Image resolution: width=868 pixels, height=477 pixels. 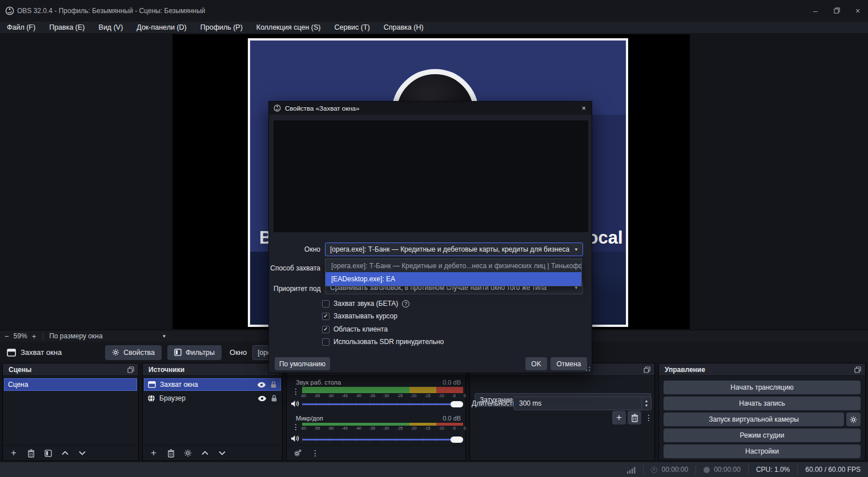 What do you see at coordinates (154, 453) in the screenshot?
I see `add-source-button: +` at bounding box center [154, 453].